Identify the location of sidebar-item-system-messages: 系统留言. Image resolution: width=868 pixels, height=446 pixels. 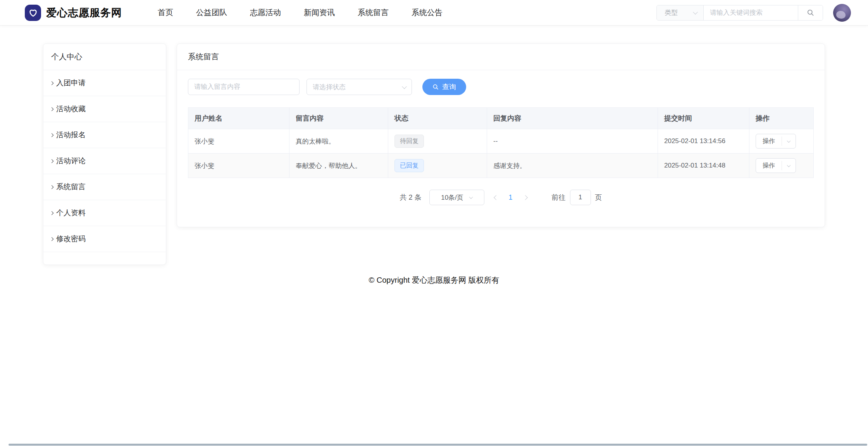
(105, 187).